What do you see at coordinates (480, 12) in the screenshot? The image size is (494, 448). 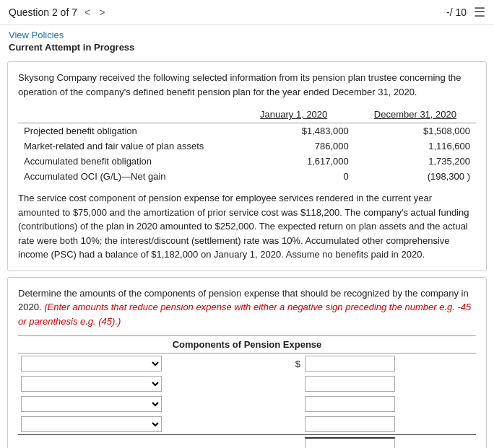 I see `menu-icon: ☰` at bounding box center [480, 12].